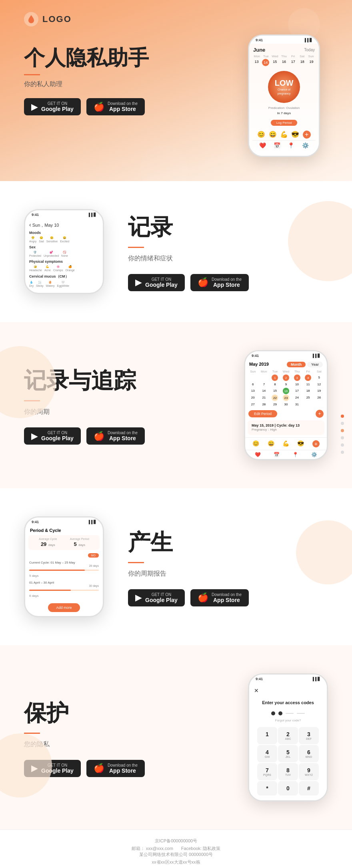 This screenshot has width=352, height=868. Describe the element at coordinates (288, 737) in the screenshot. I see `section4-phone: 9:41 ▐▐ ▊ ✕ Enter your access codes Forg…` at that location.